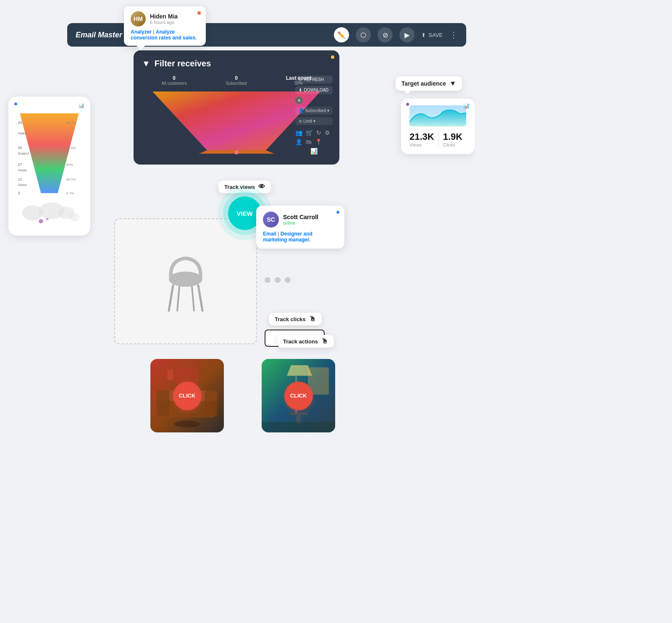  What do you see at coordinates (328, 133) in the screenshot?
I see `settings-icon: ⚙` at bounding box center [328, 133].